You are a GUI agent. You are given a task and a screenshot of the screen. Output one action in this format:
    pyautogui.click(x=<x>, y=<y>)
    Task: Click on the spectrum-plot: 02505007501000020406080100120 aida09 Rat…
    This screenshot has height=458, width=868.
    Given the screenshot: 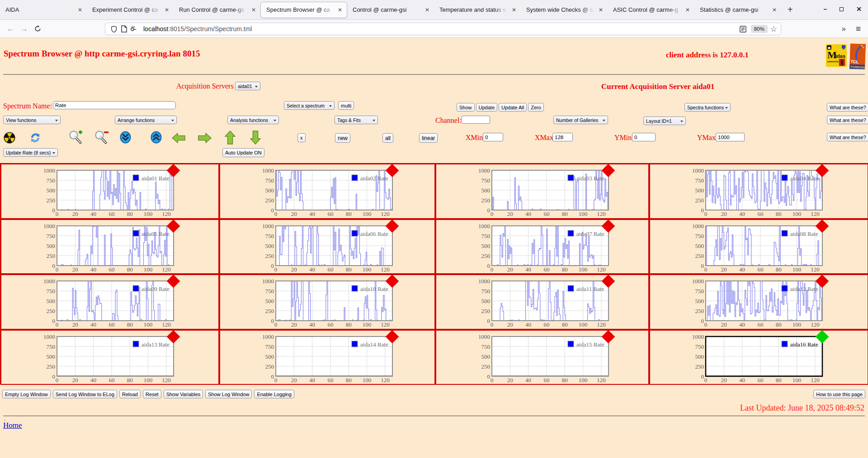 What is the action you would take?
    pyautogui.click(x=108, y=304)
    